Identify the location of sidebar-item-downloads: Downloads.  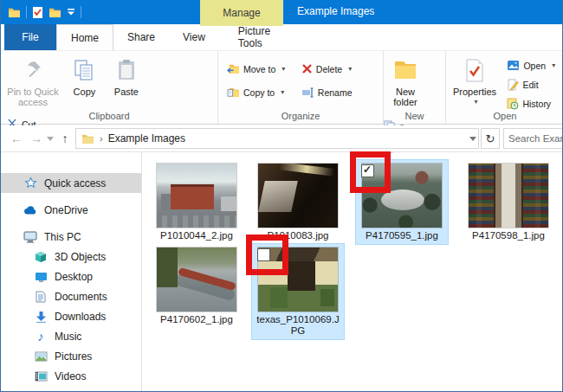
(71, 317).